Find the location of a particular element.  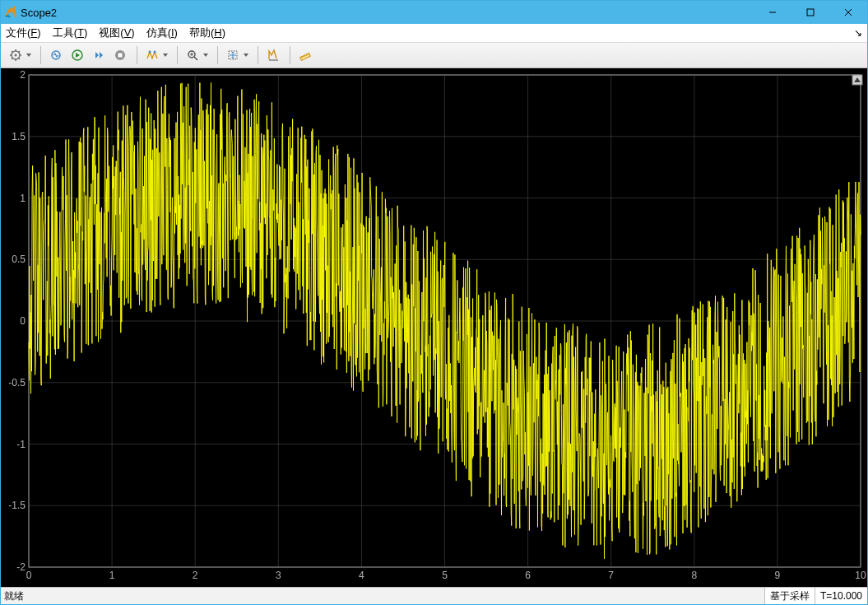

close-button is located at coordinates (848, 12).